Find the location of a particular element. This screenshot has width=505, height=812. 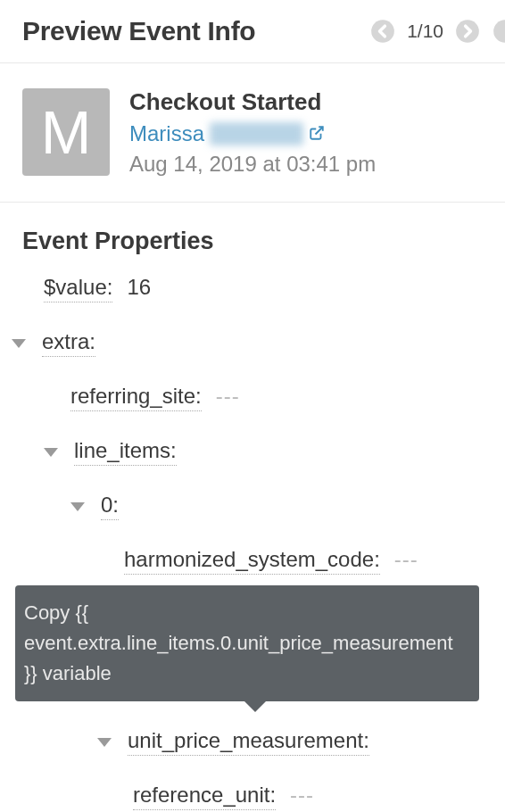

user-lastname-redacted is located at coordinates (257, 134).